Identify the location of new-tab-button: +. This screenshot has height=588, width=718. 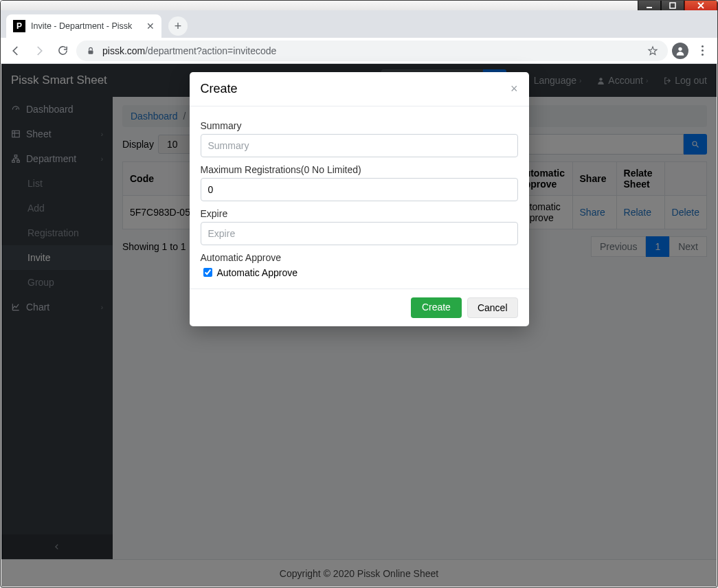
(178, 26).